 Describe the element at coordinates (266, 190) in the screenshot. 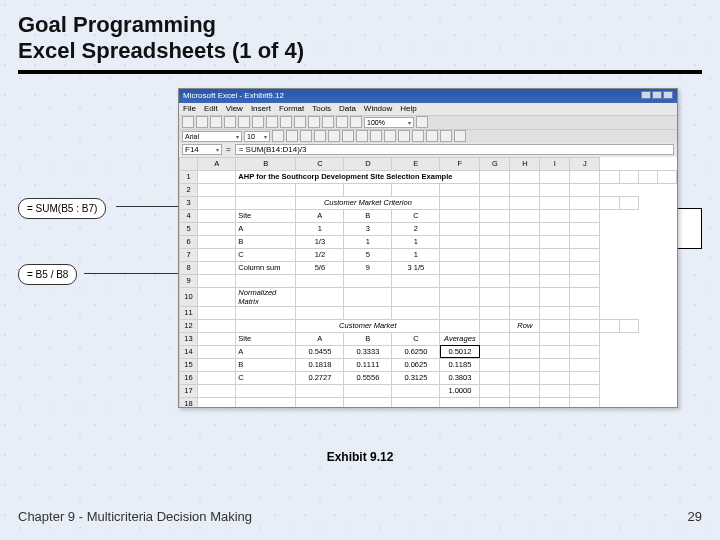

I see `cell-B2` at that location.